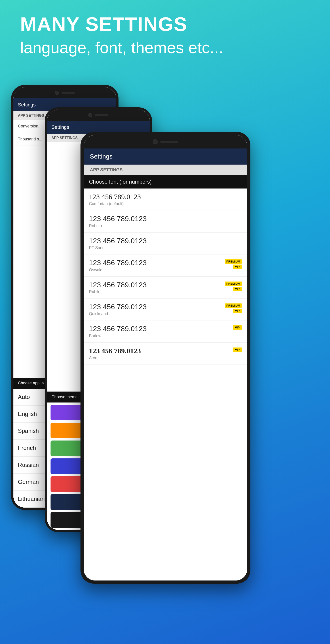  Describe the element at coordinates (166, 310) in the screenshot. I see `font-quicksand: 123 456 789.0123 Quicksand PREMIUM VIP` at that location.